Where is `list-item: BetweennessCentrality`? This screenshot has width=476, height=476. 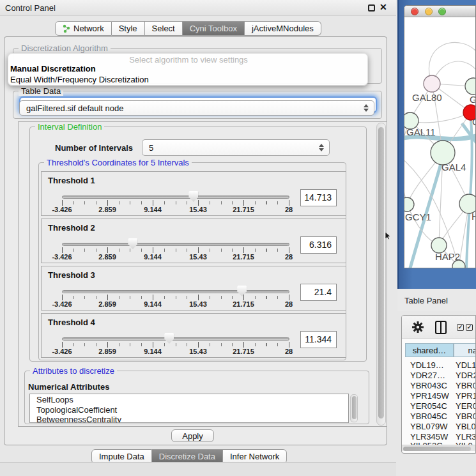
list-item: BetweennessCentrality is located at coordinates (189, 418).